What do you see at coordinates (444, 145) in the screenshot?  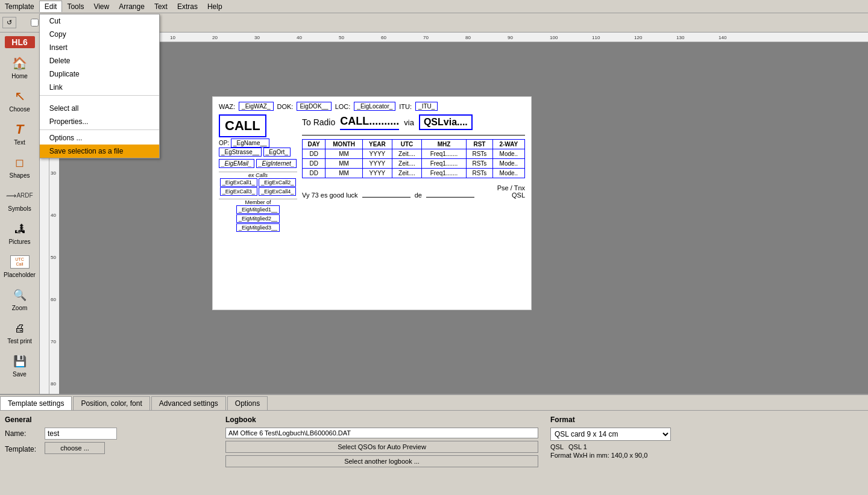 I see `th-mhz: MHZ` at bounding box center [444, 145].